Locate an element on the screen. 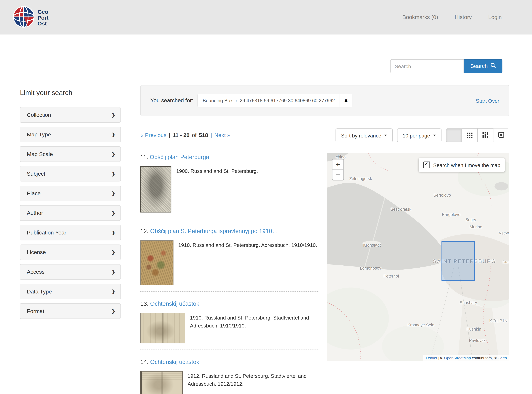  view-list-button is located at coordinates (454, 135).